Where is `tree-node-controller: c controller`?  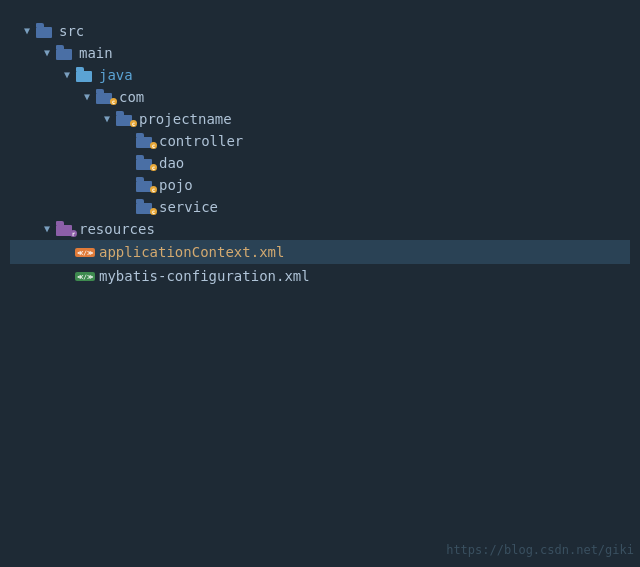 tree-node-controller: c controller is located at coordinates (320, 141).